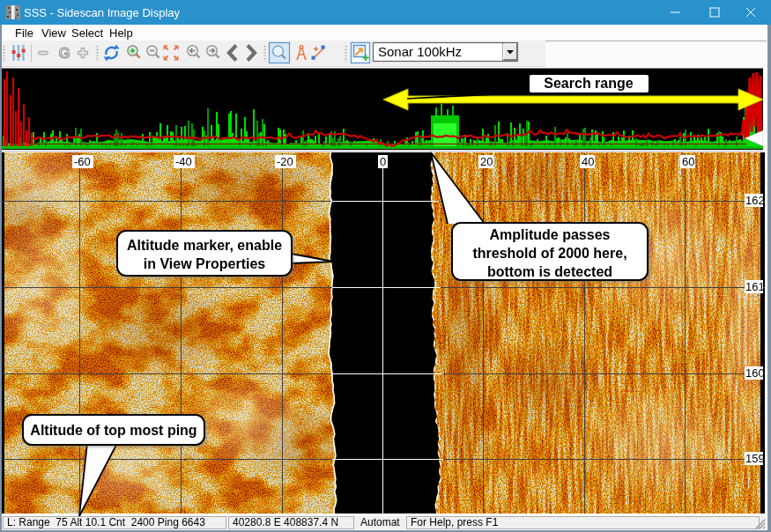 The image size is (771, 532). Describe the element at coordinates (688, 162) in the screenshot. I see `svg-text: 60` at that location.